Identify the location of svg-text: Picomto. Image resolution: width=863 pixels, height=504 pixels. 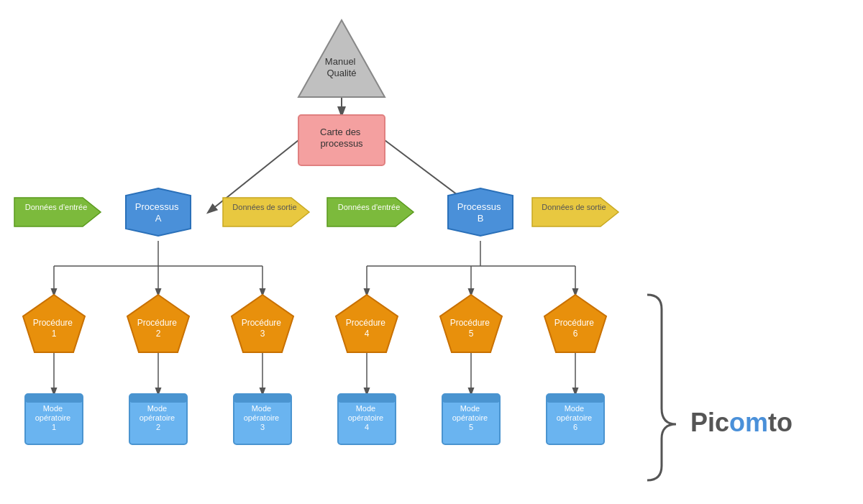
(741, 423).